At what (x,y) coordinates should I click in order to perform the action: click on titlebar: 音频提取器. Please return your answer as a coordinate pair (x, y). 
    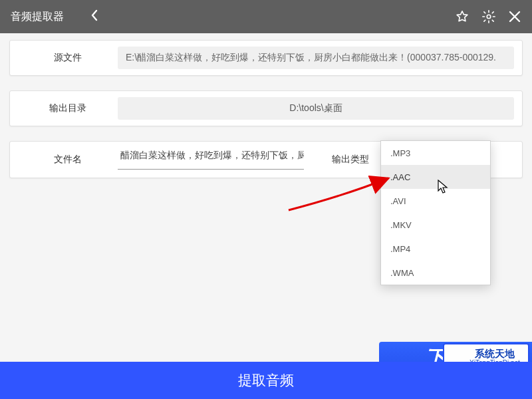
    Looking at the image, I should click on (266, 17).